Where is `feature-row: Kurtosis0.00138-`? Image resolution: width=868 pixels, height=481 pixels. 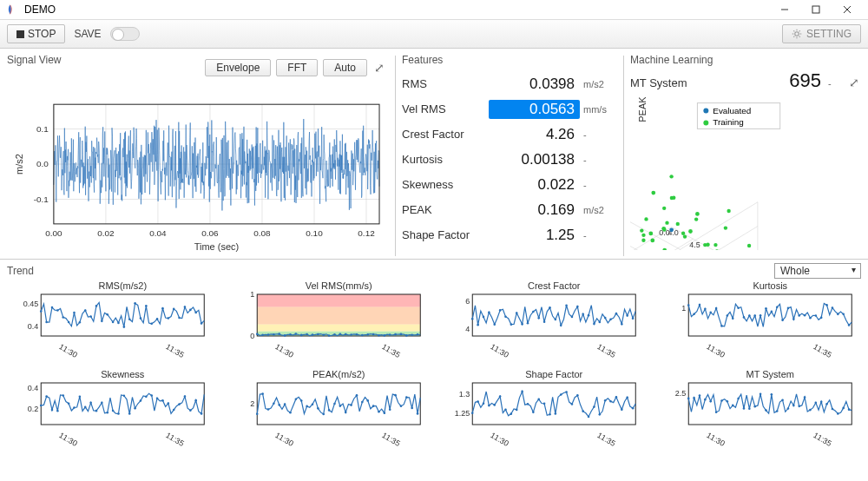 feature-row: Kurtosis0.00138- is located at coordinates (509, 160).